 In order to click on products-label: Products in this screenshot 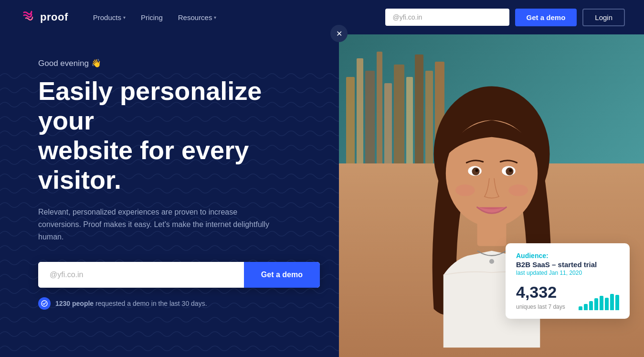, I will do `click(107, 17)`.